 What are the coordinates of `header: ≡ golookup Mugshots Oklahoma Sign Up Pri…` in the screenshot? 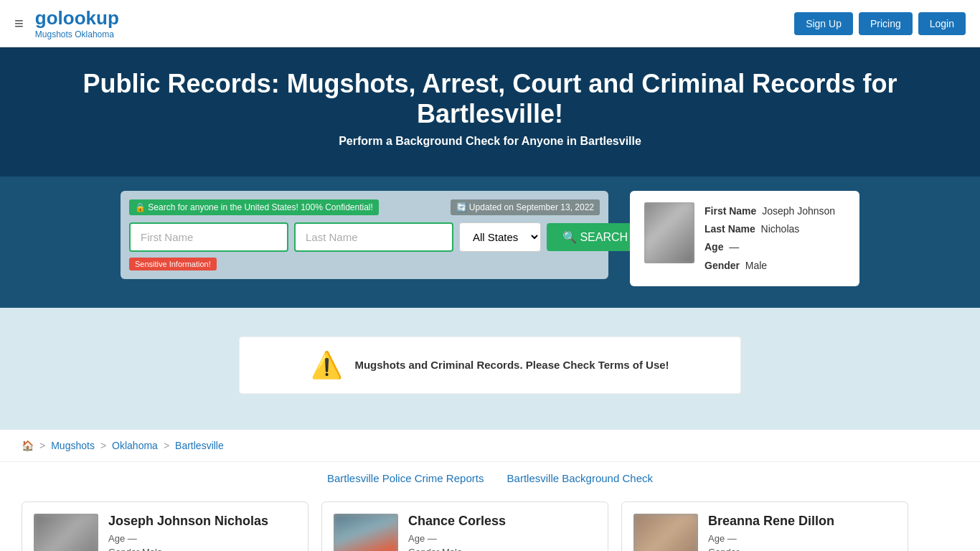 It's located at (490, 24).